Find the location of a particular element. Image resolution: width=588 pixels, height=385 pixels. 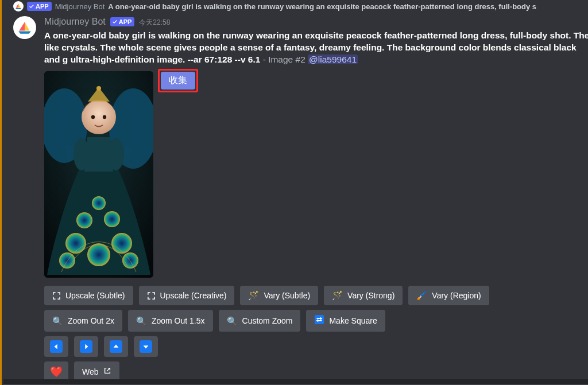

image-wrapper: 收集 is located at coordinates (99, 174).